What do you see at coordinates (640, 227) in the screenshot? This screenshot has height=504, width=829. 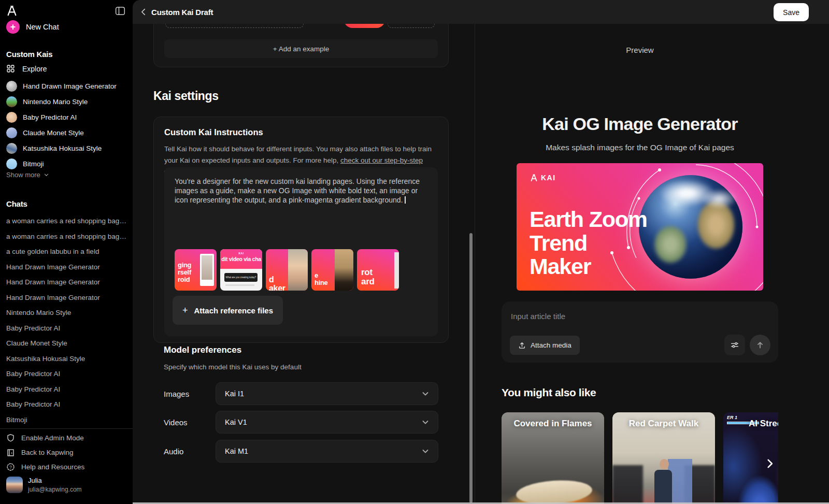 I see `og-image-preview: KAI Earth ZoomTrendMaker` at bounding box center [640, 227].